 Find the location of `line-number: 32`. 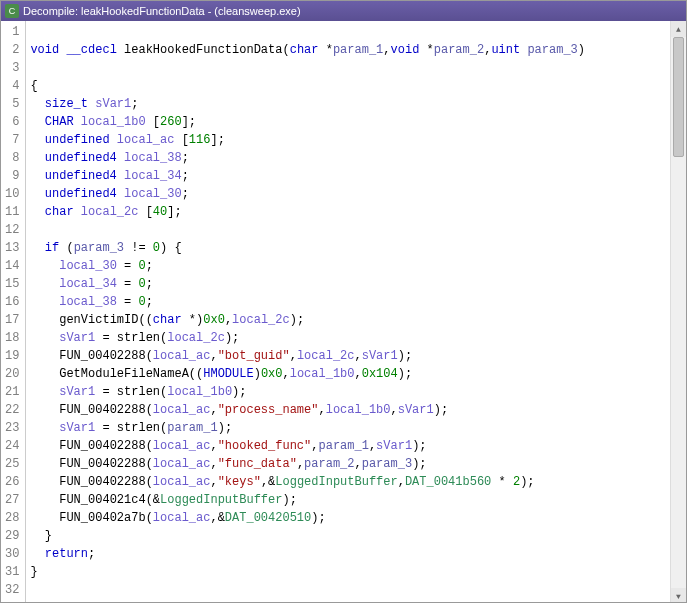

line-number: 32 is located at coordinates (12, 590).